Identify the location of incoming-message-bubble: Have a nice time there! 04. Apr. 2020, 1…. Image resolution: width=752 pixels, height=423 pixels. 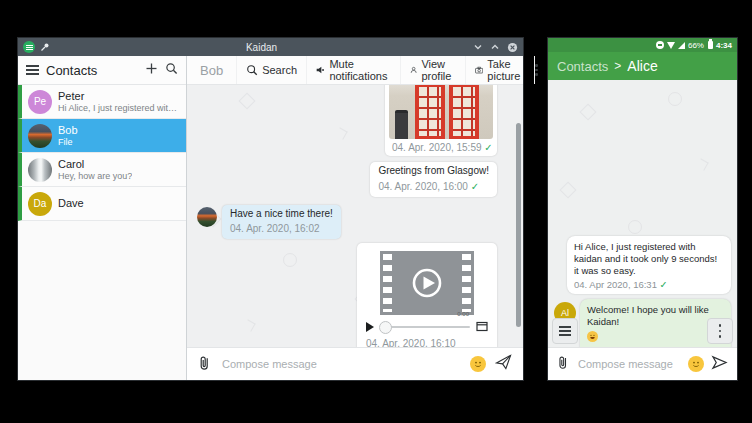
(282, 222).